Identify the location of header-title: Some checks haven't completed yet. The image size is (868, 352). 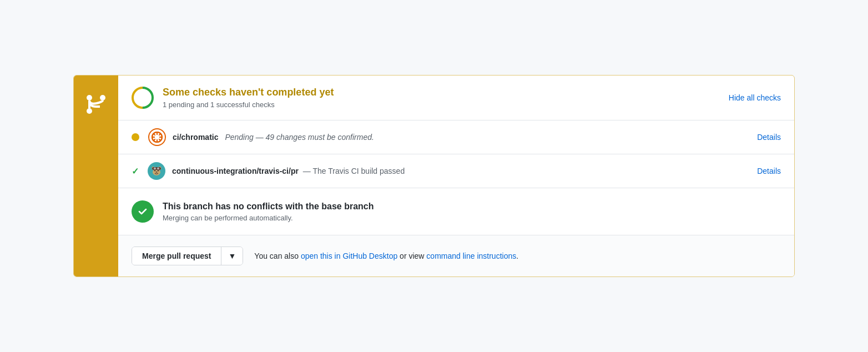
(439, 92).